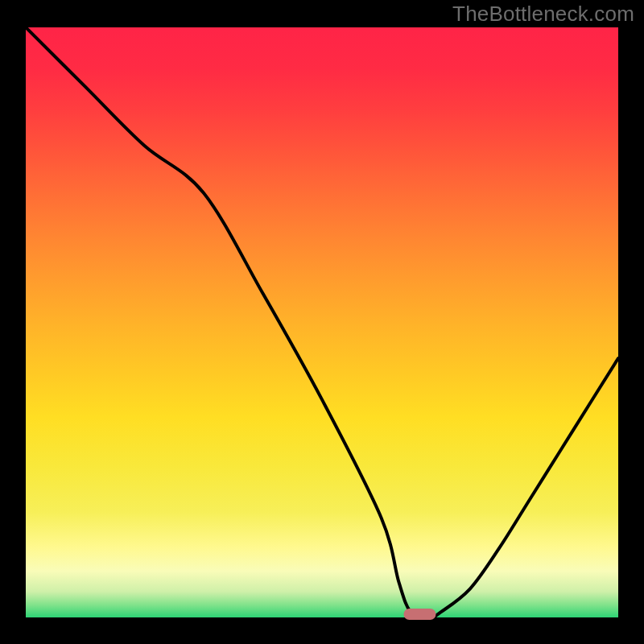 The image size is (644, 644). What do you see at coordinates (419, 614) in the screenshot?
I see `optimal-marker` at bounding box center [419, 614].